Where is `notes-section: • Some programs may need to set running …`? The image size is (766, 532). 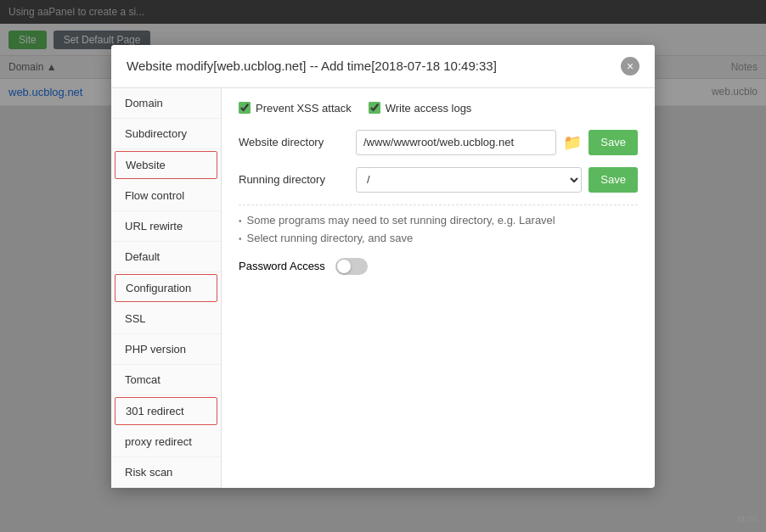 notes-section: • Some programs may need to set running … is located at coordinates (438, 224).